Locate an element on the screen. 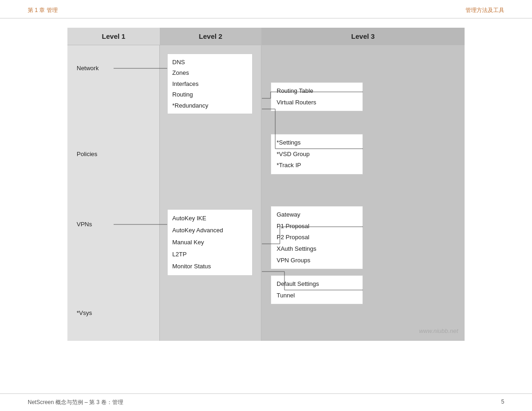 This screenshot has width=532, height=411. l2-l2tp: L2TP is located at coordinates (210, 254).